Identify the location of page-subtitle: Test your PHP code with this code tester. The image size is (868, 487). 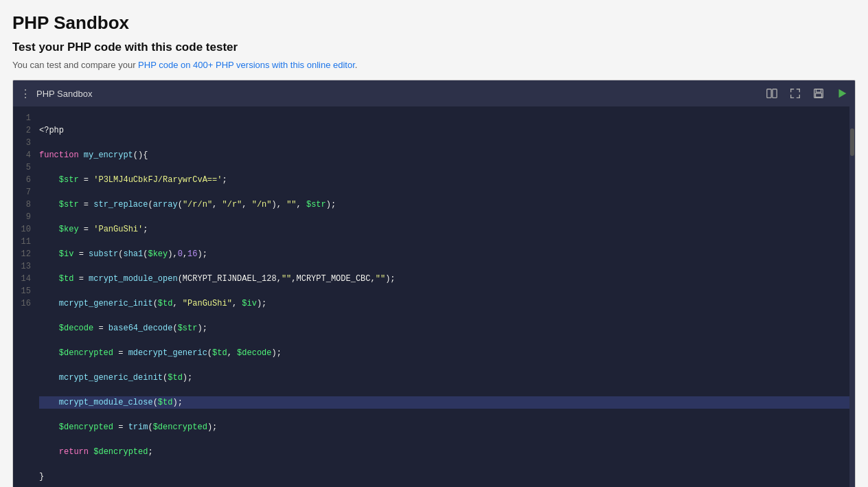
(434, 47).